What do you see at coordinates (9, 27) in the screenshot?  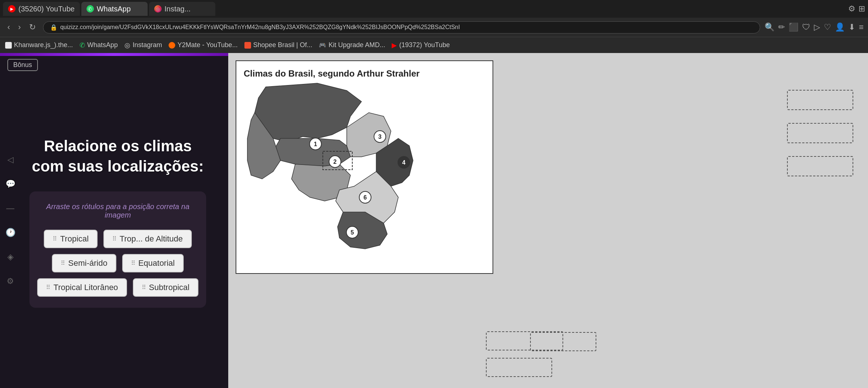 I see `back-button: ‹` at bounding box center [9, 27].